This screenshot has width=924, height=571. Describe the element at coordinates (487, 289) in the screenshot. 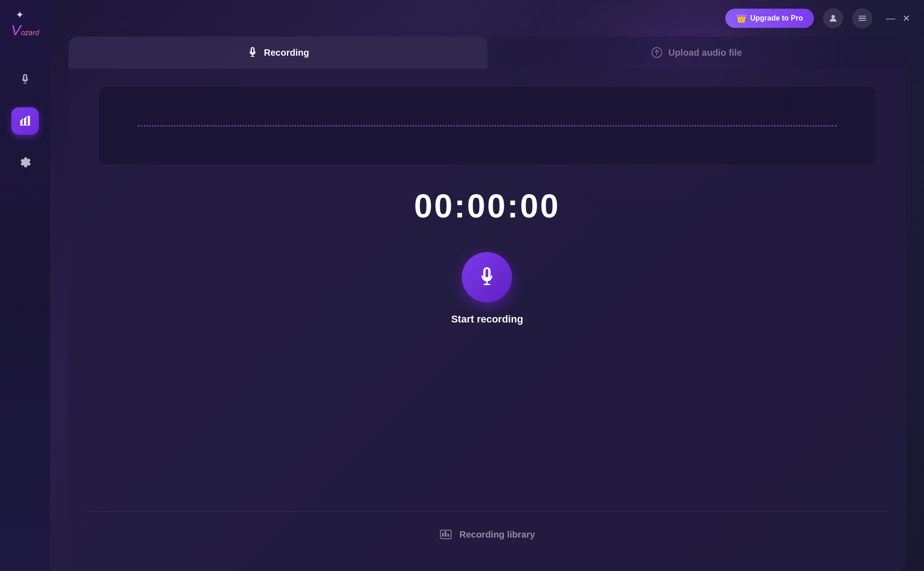

I see `record-button-container: Start recording` at that location.